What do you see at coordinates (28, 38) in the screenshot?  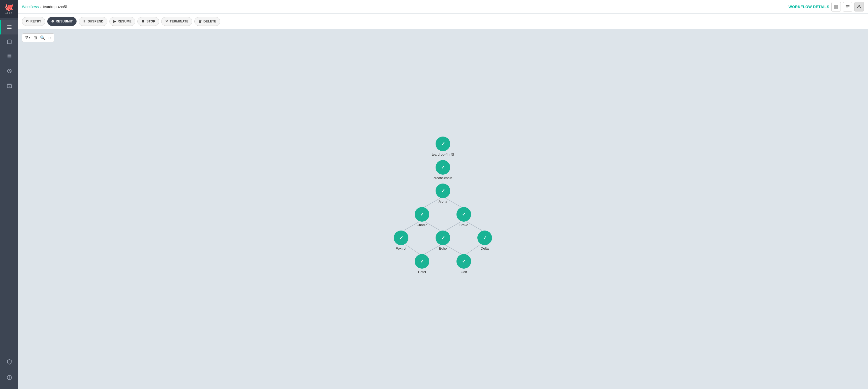 I see `filter-button: ⧩ ▾` at bounding box center [28, 38].